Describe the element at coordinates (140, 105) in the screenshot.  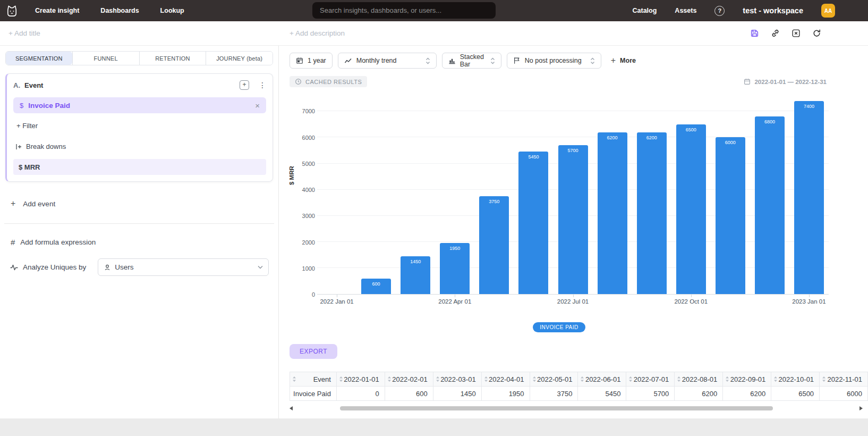
I see `selected-event-row: $ Invoice Paid ×` at that location.